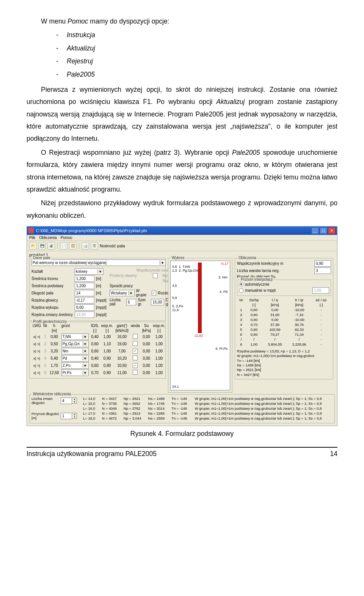 This screenshot has height=596, width=364. I want to click on table-row: x| >|45,40Pd▾0,400,9010,200,001,00, so click(99, 358).